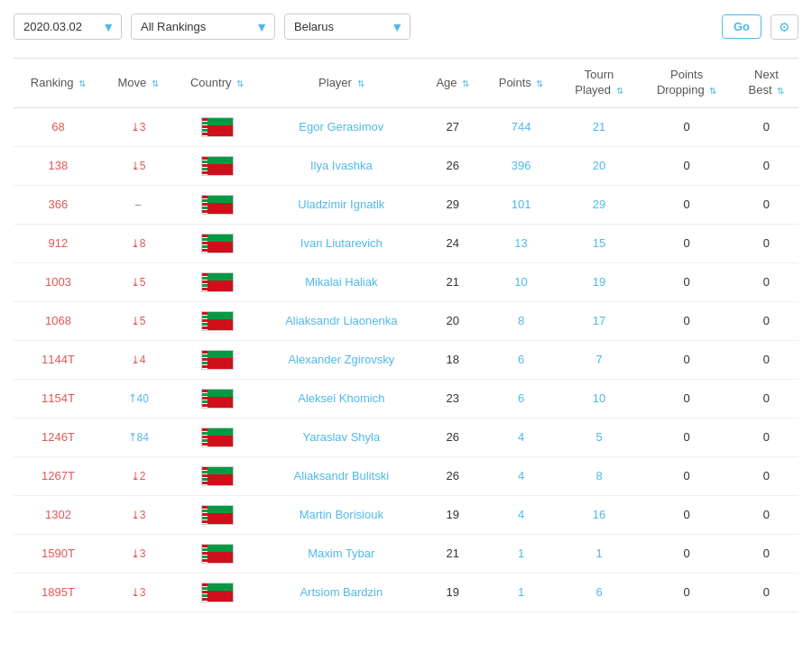 The height and width of the screenshot is (671, 812). Describe the element at coordinates (341, 399) in the screenshot. I see `player-link: Aleksei Khomich` at that location.